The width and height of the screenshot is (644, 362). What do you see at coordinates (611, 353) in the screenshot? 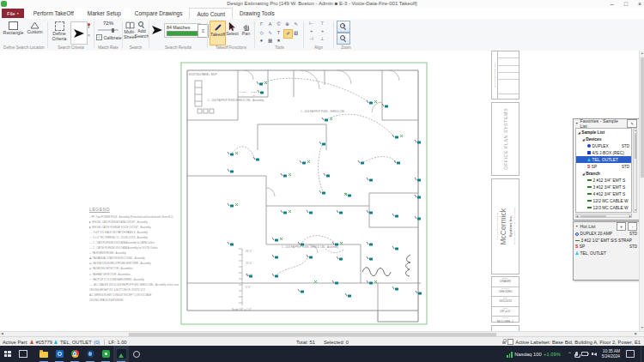
I see `taskbar-clock: 10:35 AM 5/24/2024` at bounding box center [611, 353].